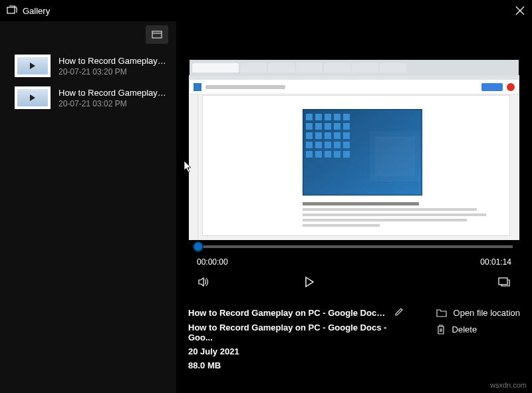 The height and width of the screenshot is (393, 532). Describe the element at coordinates (354, 282) in the screenshot. I see `player-controls` at that location.